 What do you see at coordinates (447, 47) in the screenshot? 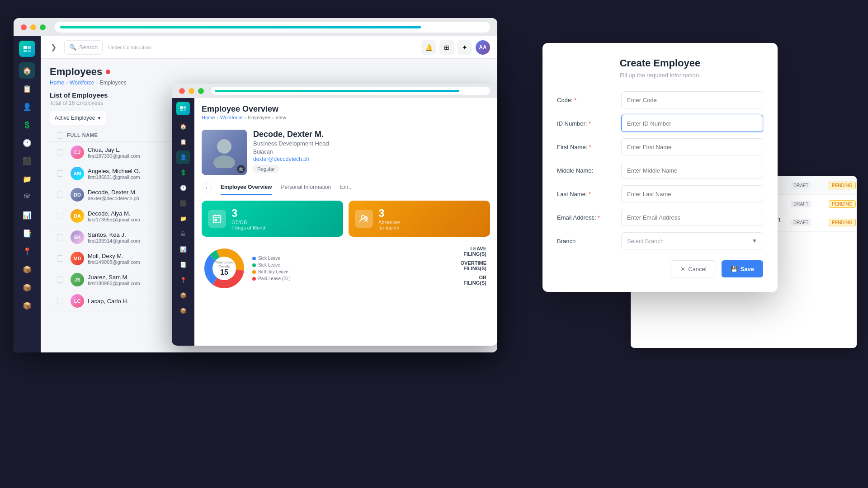
I see `grid-button: ⊞` at bounding box center [447, 47].